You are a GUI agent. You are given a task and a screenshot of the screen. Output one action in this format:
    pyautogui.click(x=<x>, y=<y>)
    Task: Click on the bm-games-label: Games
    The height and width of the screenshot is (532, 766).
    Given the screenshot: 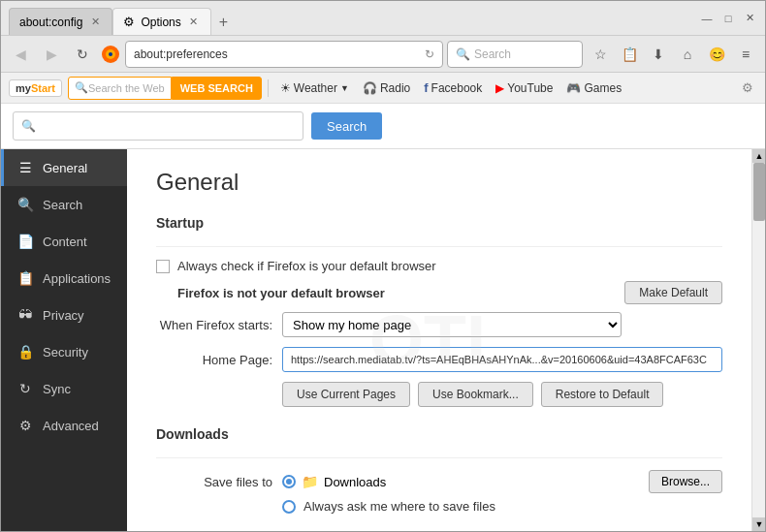 What is the action you would take?
    pyautogui.click(x=603, y=88)
    